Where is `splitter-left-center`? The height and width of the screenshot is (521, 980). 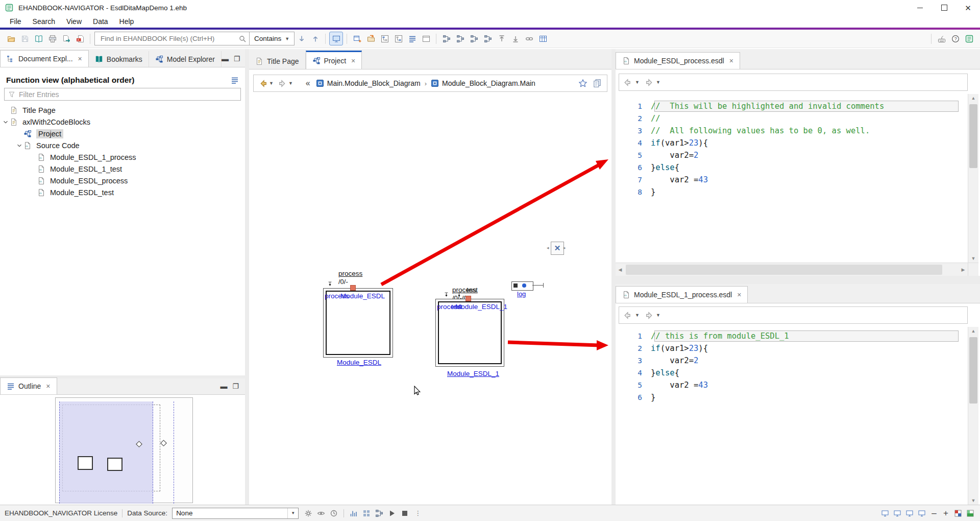
splitter-left-center is located at coordinates (247, 277).